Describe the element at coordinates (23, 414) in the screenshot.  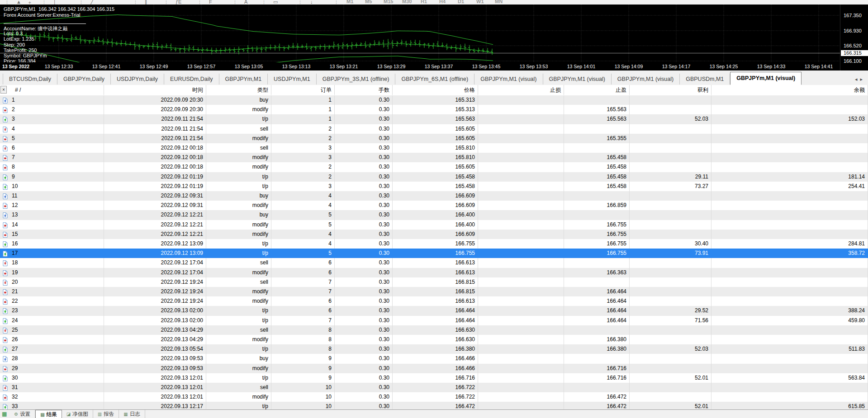
I see `tester-tab-settings: ⚙设置` at that location.